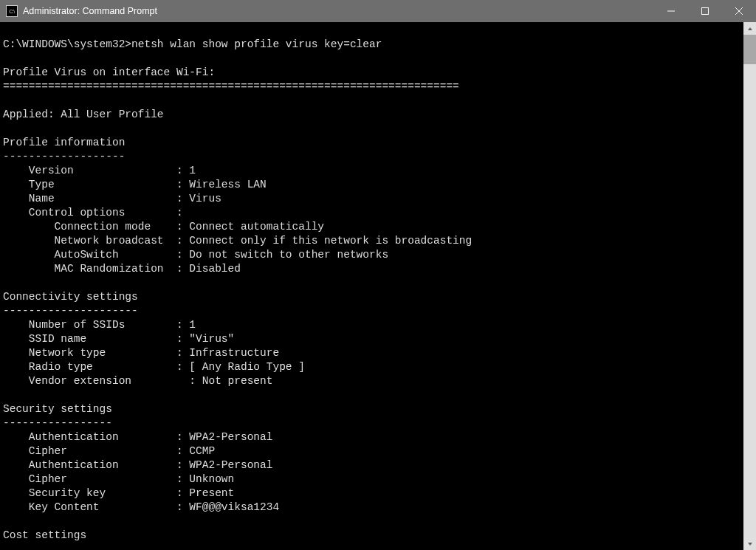 The width and height of the screenshot is (756, 550). What do you see at coordinates (12, 11) in the screenshot?
I see `cmd-icon: C:\` at bounding box center [12, 11].